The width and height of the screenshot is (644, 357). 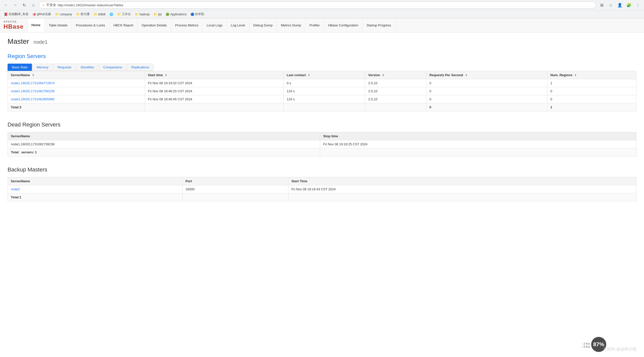 What do you see at coordinates (215, 25) in the screenshot?
I see `nav-tab-local-logs: Local Logs` at bounding box center [215, 25].